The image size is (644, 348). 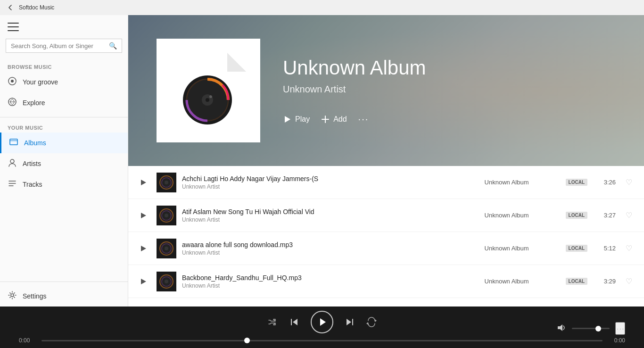 I want to click on playback-bar-wrapper: 0:00 0:00 ···, so click(x=322, y=327).